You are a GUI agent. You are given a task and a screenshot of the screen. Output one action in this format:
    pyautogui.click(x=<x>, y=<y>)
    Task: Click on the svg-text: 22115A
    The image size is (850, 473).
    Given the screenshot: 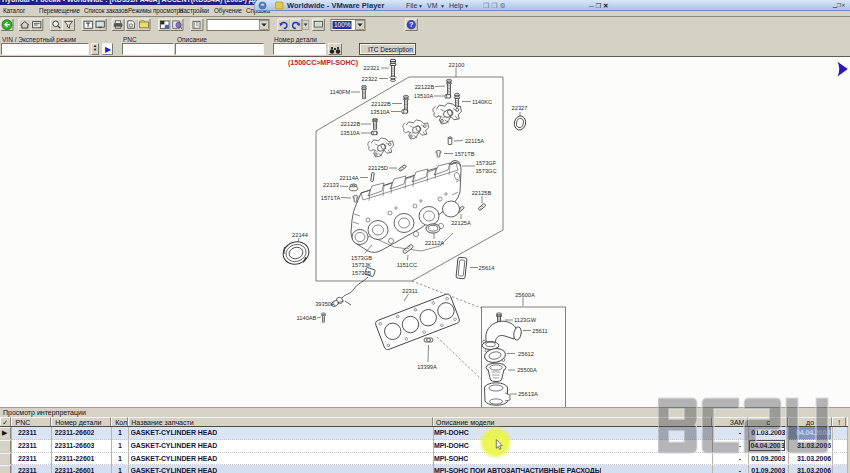 What is the action you would take?
    pyautogui.click(x=474, y=141)
    